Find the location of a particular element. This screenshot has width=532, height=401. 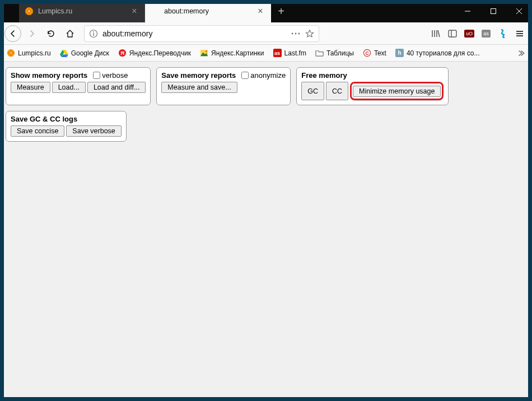

address-bar is located at coordinates (202, 34).